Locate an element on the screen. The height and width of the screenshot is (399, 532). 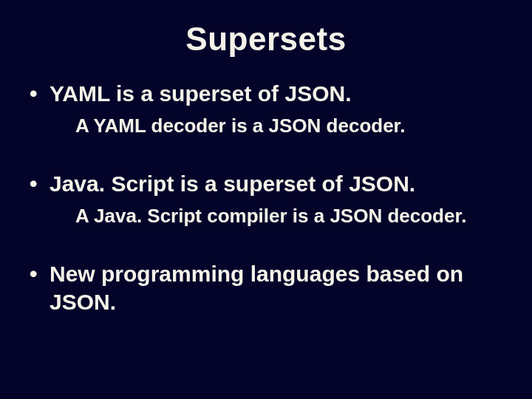
bullet-subtext: A YAML decoder is a JSON decoder. is located at coordinates (282, 126).